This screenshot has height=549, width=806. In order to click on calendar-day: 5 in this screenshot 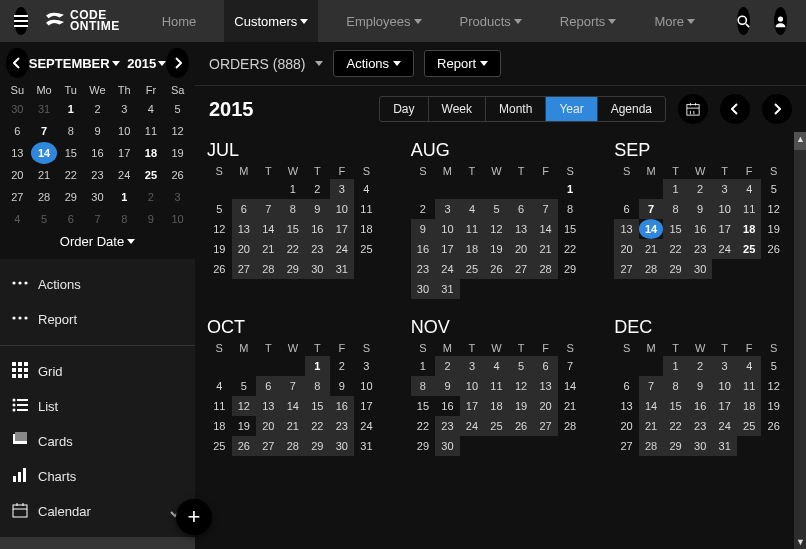, I will do `click(44, 219)`.